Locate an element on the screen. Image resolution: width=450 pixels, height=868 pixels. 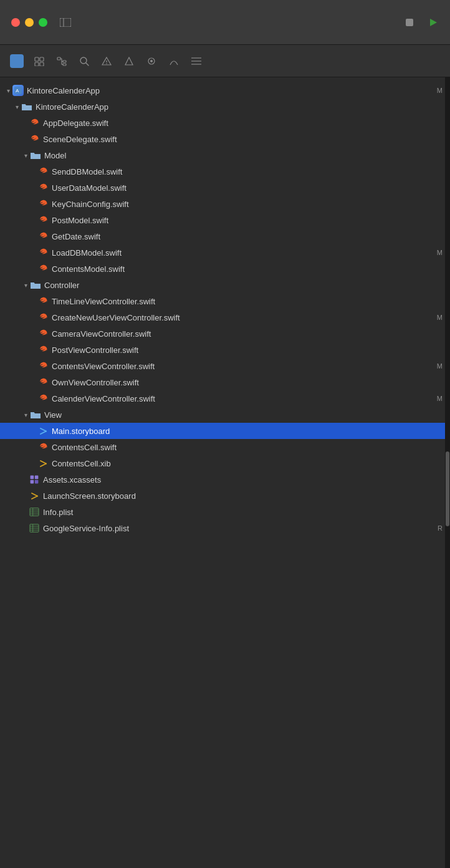
titlebar-right is located at coordinates (421, 22).